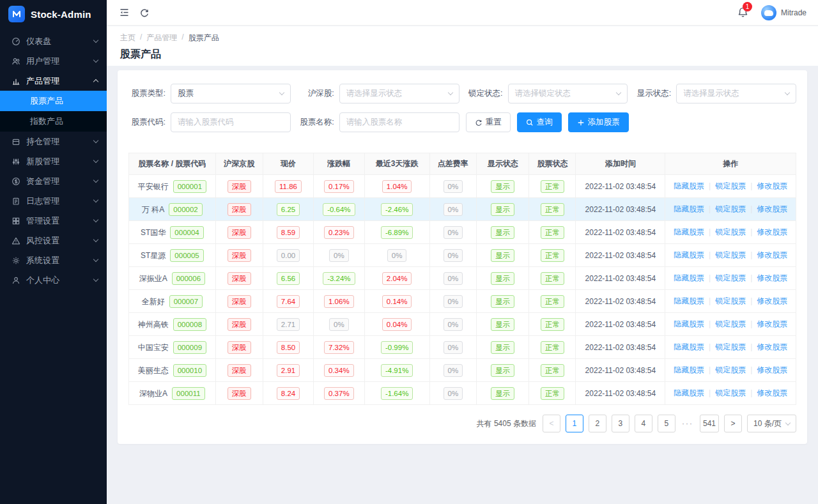 Image resolution: width=818 pixels, height=504 pixels. I want to click on new-stock-icon, so click(15, 161).